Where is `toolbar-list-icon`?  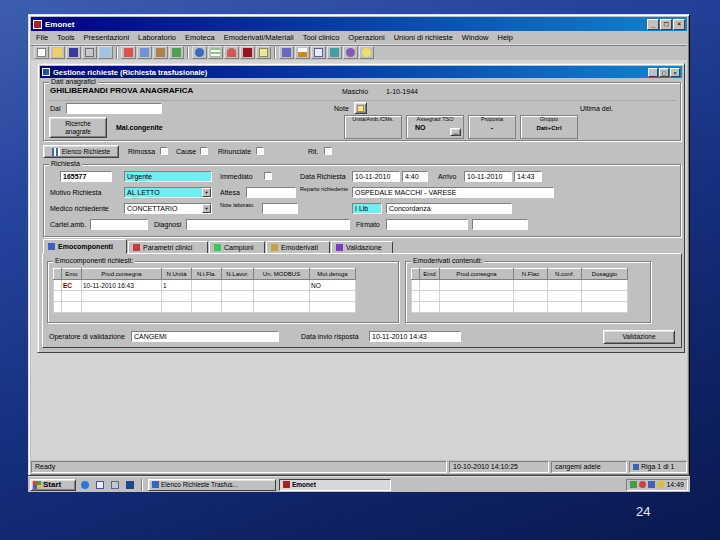 toolbar-list-icon is located at coordinates (216, 52).